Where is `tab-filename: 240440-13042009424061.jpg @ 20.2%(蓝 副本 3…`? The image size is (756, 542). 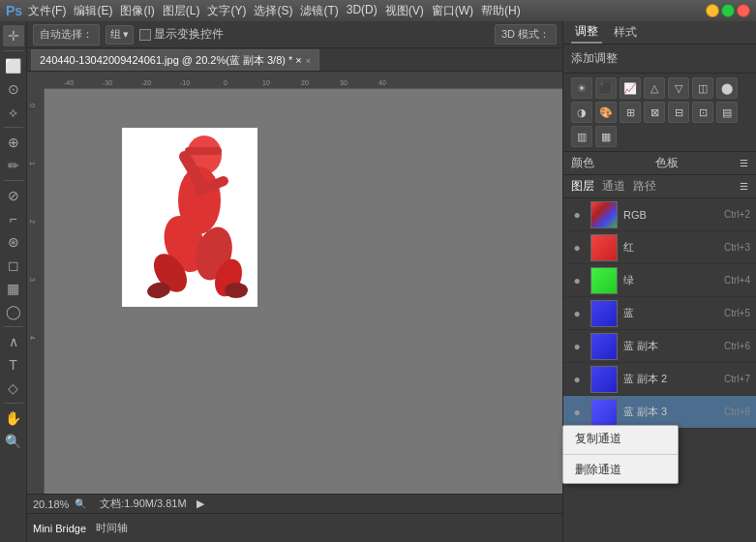 tab-filename: 240440-13042009424061.jpg @ 20.2%(蓝 副本 3… is located at coordinates (170, 60).